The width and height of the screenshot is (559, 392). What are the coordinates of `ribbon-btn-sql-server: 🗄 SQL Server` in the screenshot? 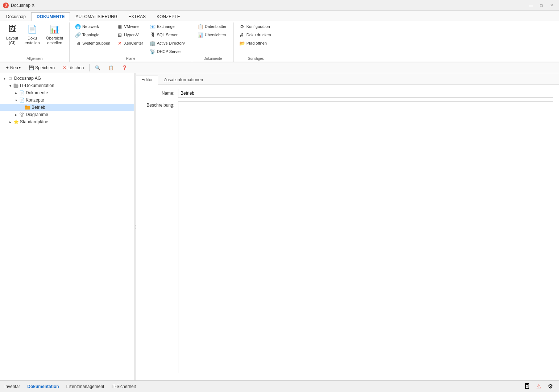 It's located at (167, 35).